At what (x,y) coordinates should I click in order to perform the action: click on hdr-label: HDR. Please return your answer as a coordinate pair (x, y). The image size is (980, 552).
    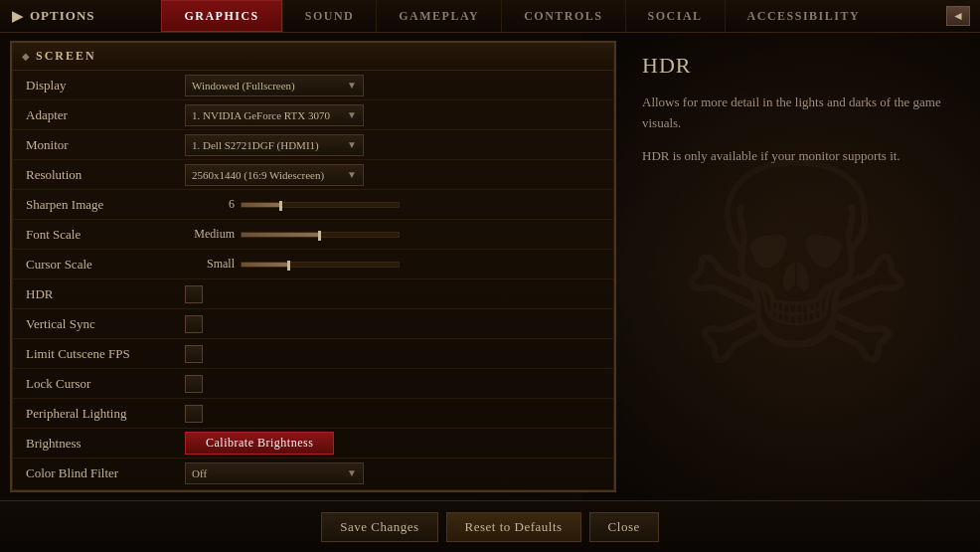
    Looking at the image, I should click on (105, 294).